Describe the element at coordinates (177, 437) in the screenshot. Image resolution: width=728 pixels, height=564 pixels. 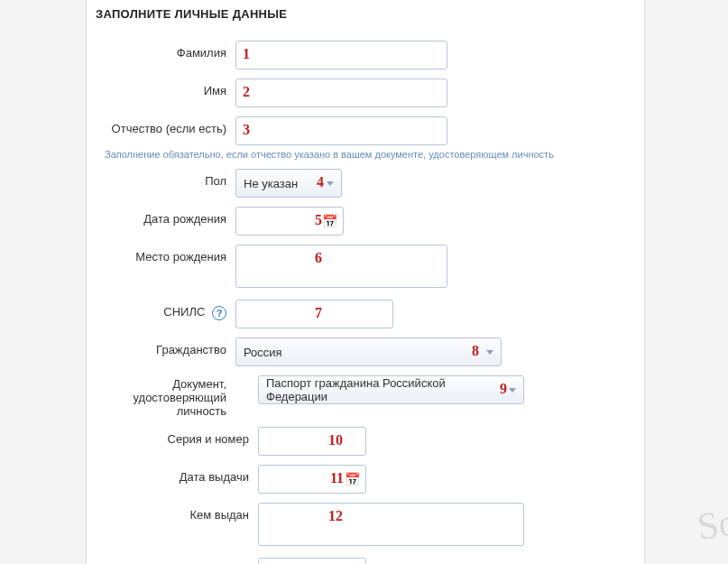
I see `label-series: Серия и номер` at that location.